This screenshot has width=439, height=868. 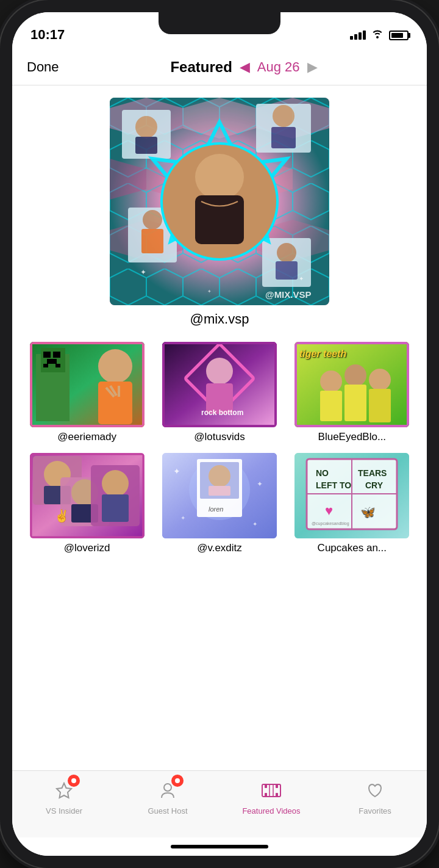 I want to click on tab-icon-wrap-featured-videos, so click(x=271, y=790).